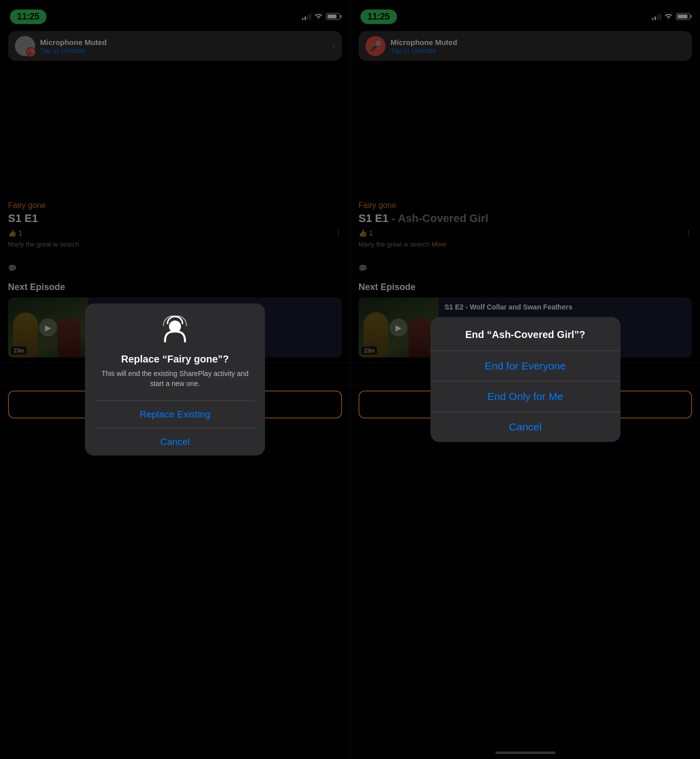 The image size is (700, 759). Describe the element at coordinates (526, 366) in the screenshot. I see `end-for-everyone-button: End for Everyone` at that location.